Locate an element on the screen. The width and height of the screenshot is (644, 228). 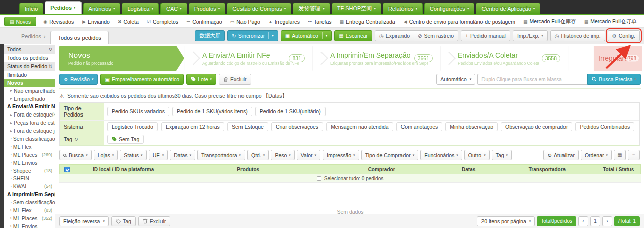
funnel-stage-a-enviar: A Enviar/A Emitir NFe Aguardando código … is located at coordinates (249, 58).